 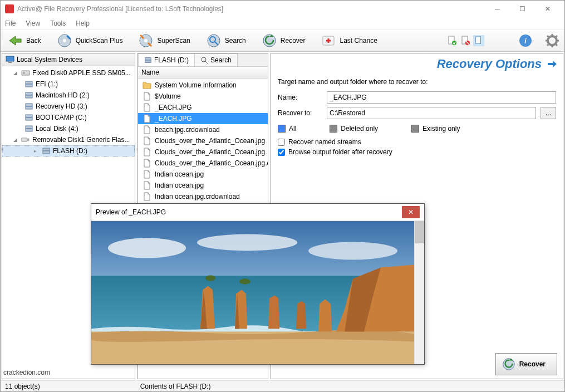 I want to click on file-name: Clouds_over_the_Atlantic_Ocean.jpg, so click(x=210, y=152).